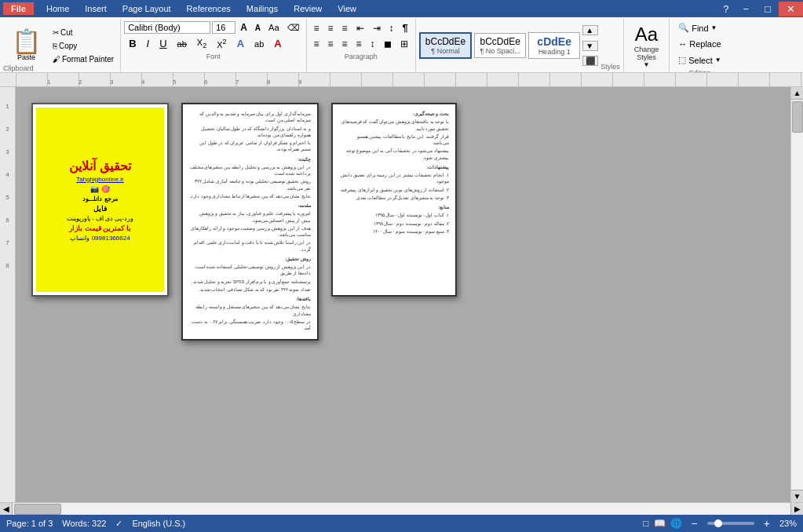 The height and width of the screenshot is (532, 803). Describe the element at coordinates (182, 44) in the screenshot. I see `strikethrough-button: ab` at that location.